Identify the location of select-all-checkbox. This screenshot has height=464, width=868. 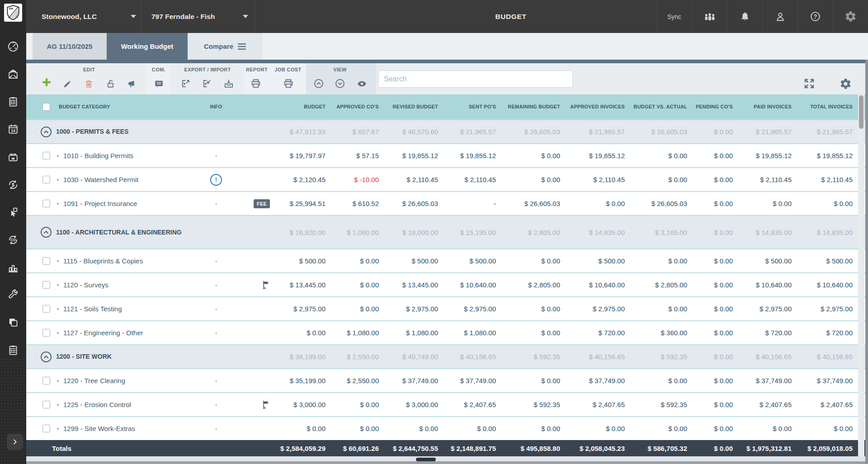
(46, 107).